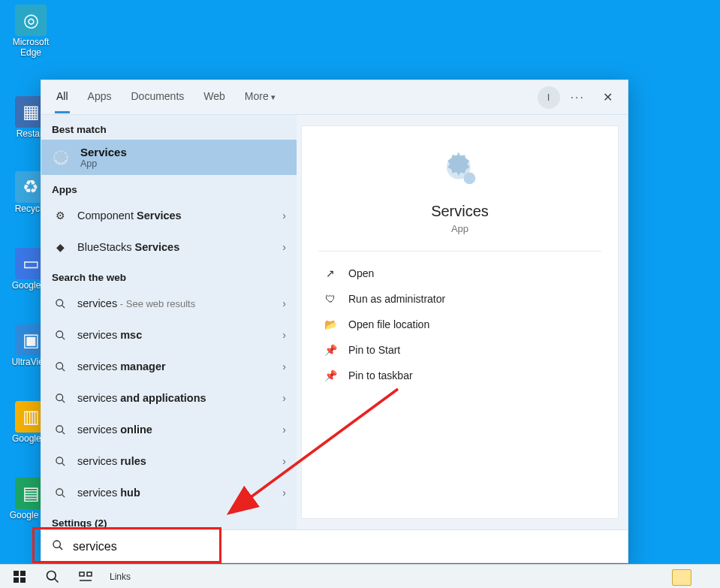 The width and height of the screenshot is (720, 588). Describe the element at coordinates (31, 32) in the screenshot. I see `desktop-icon: ◎Microsoft Edge` at that location.